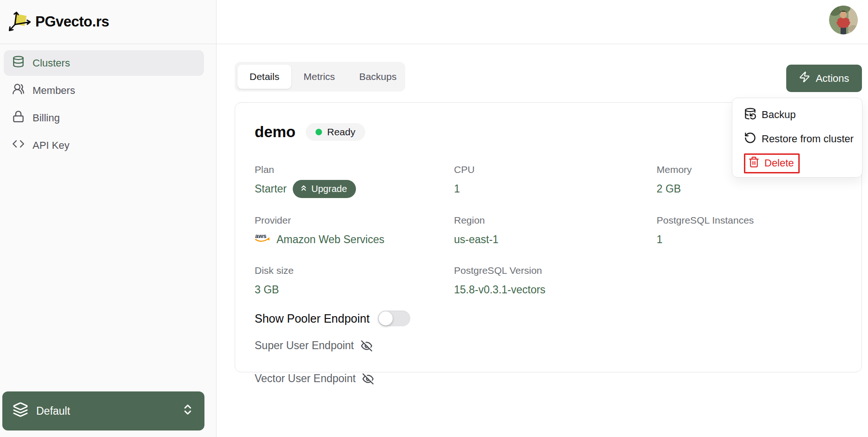 The image size is (868, 437). Describe the element at coordinates (555, 170) in the screenshot. I see `field-label: CPU` at that location.